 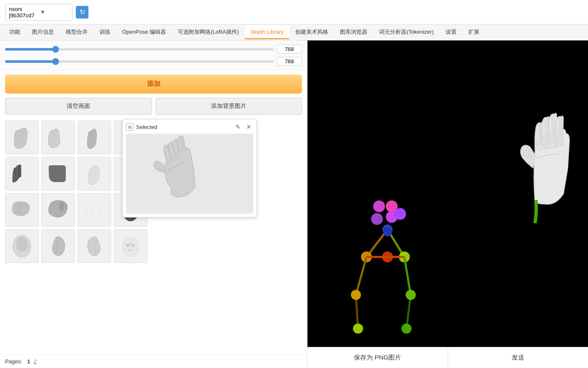 I want to click on pages-label: Pages:, so click(x=13, y=362).